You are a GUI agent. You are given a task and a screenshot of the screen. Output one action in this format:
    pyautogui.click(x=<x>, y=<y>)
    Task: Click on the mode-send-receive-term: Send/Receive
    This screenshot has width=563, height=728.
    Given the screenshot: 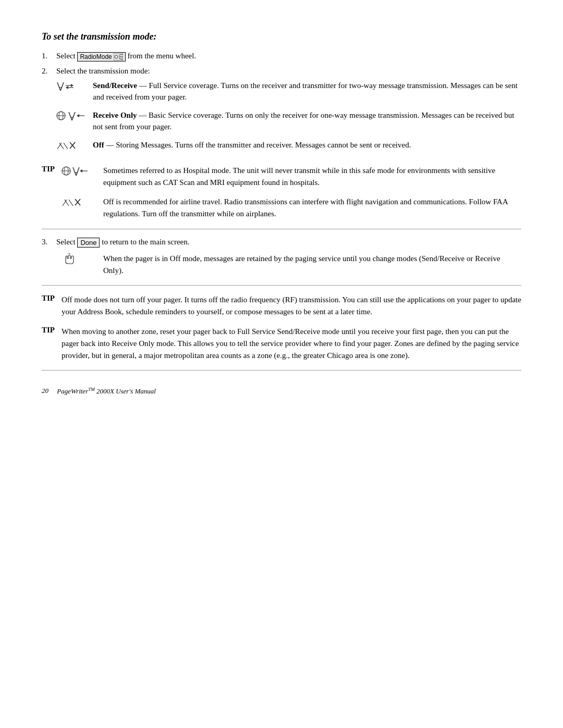 What is the action you would take?
    pyautogui.click(x=115, y=85)
    